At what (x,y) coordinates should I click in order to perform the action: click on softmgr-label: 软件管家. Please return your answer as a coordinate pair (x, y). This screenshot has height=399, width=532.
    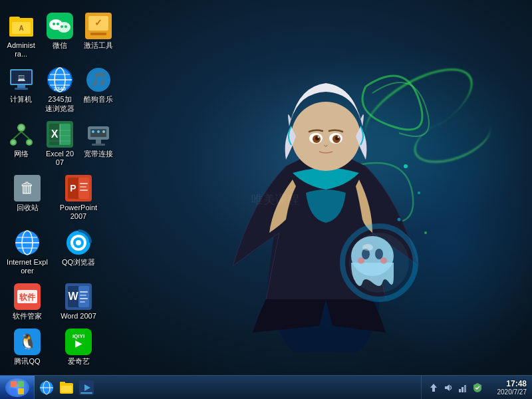
    Looking at the image, I should click on (27, 317).